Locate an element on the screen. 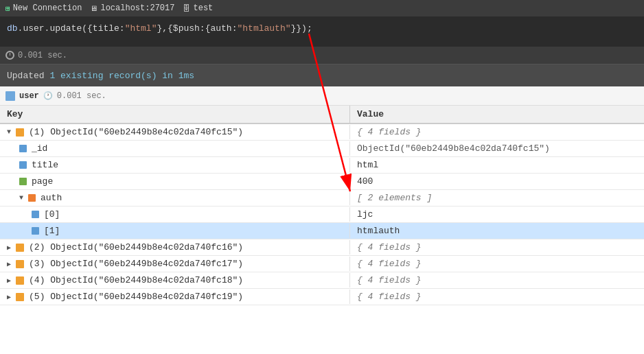 The height and width of the screenshot is (354, 644). row-key: ▶ (5) ObjectId("60eb2449b8e4c02da740fc19… is located at coordinates (175, 296).